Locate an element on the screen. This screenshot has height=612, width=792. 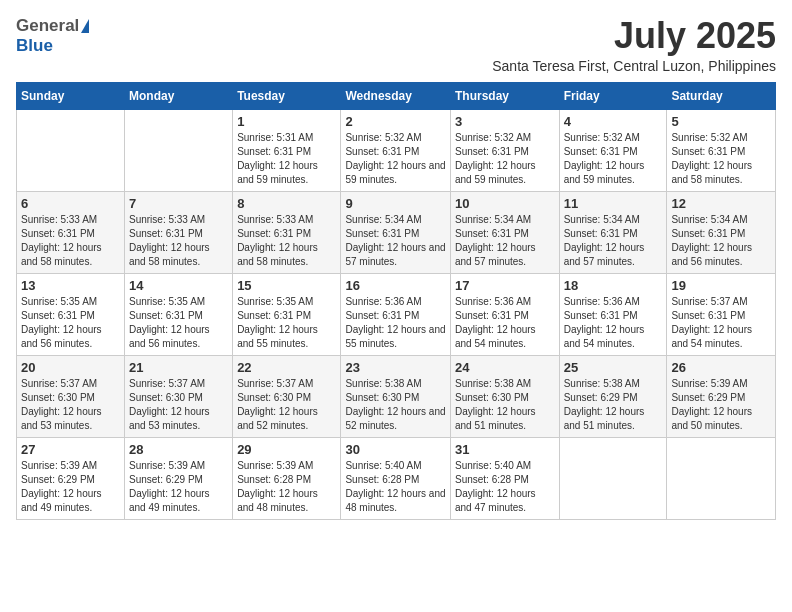
week-row-4: 20Sunrise: 5:37 AM Sunset: 6:30 PM Dayli… is located at coordinates (396, 396).